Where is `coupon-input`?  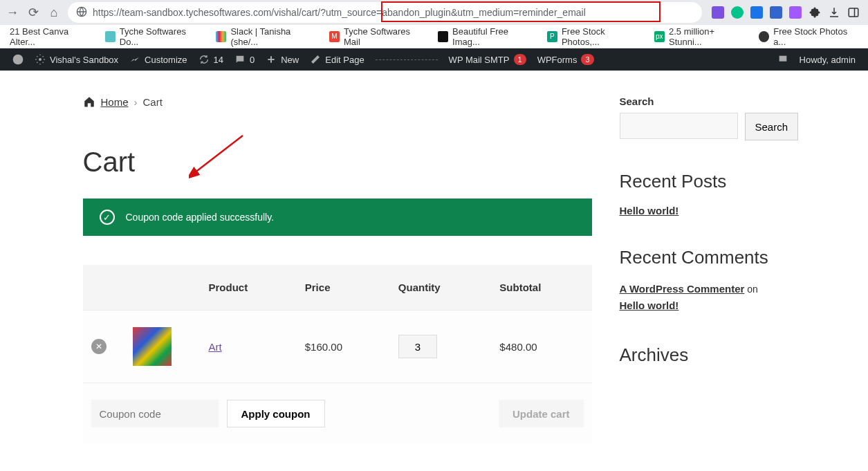 coupon-input is located at coordinates (155, 414).